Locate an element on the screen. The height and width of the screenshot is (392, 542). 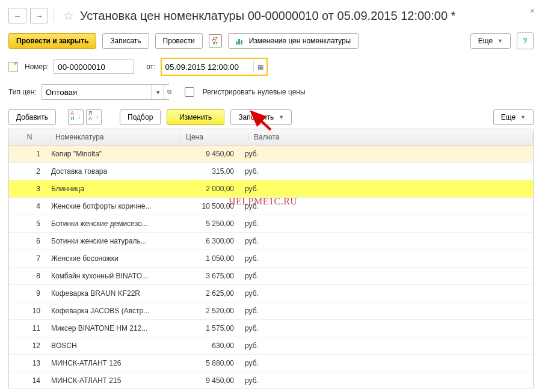
number-input is located at coordinates (94, 67).